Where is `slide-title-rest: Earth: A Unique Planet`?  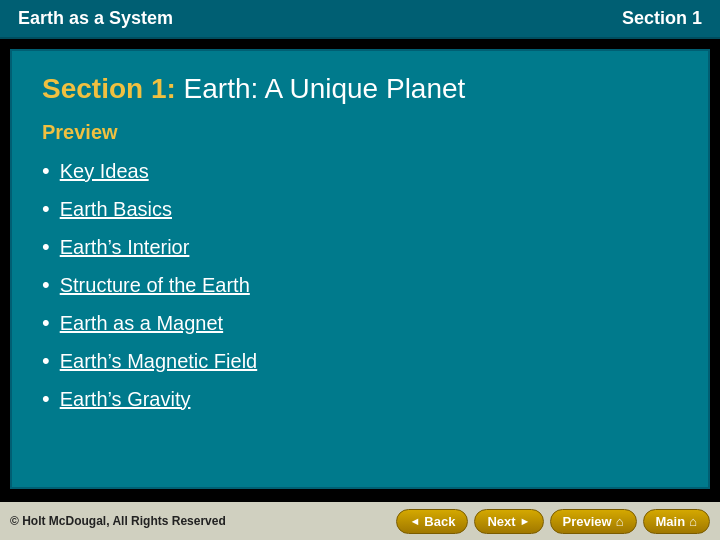
slide-title-rest: Earth: A Unique Planet is located at coordinates (321, 88).